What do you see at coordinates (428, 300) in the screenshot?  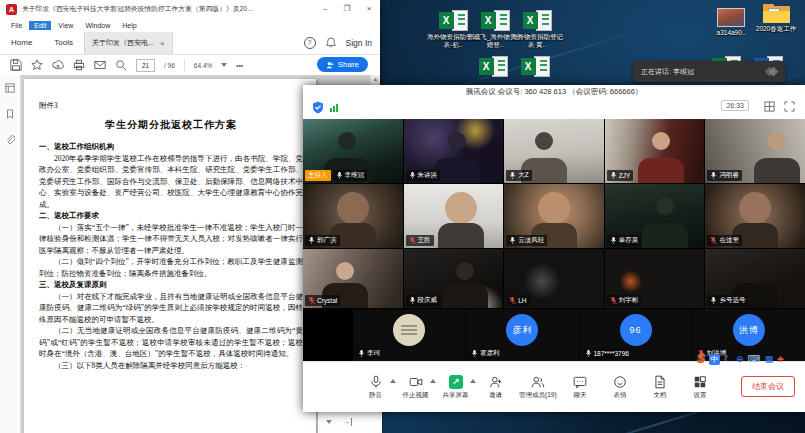 I see `participant-name: 段庆威` at bounding box center [428, 300].